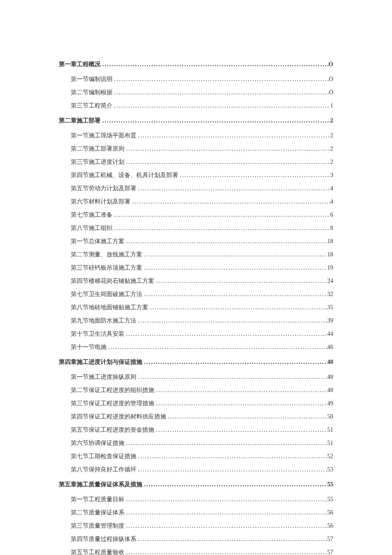 The image size is (392, 555). I want to click on toc-title: 第八节地砖地面铺贴施工方案, so click(110, 307).